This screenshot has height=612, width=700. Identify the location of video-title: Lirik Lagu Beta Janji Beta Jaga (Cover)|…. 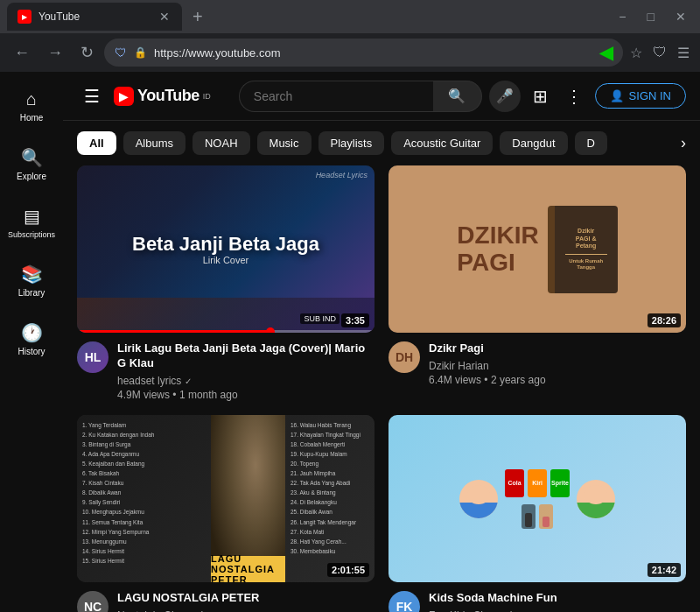
(246, 356).